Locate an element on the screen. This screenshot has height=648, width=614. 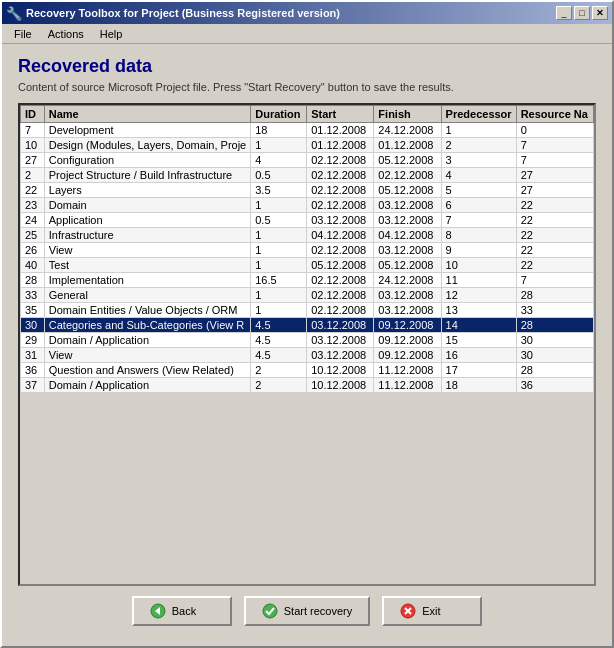
menu-actions: Actions is located at coordinates (66, 34).